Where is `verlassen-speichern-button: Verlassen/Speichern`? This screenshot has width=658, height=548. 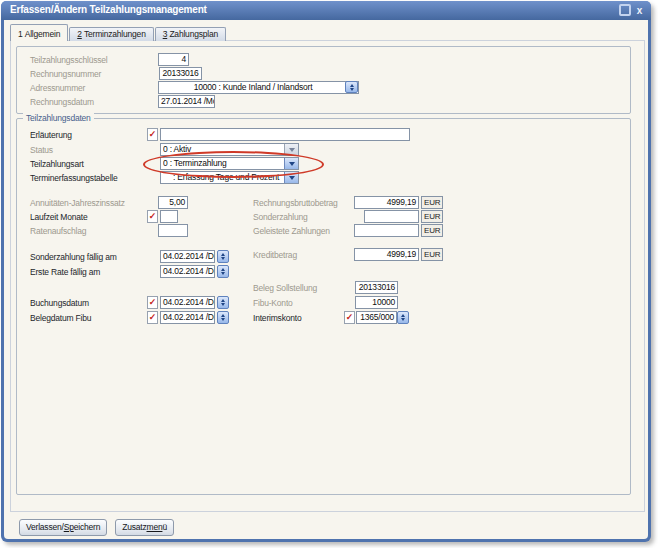
verlassen-speichern-button: Verlassen/Speichern is located at coordinates (63, 528).